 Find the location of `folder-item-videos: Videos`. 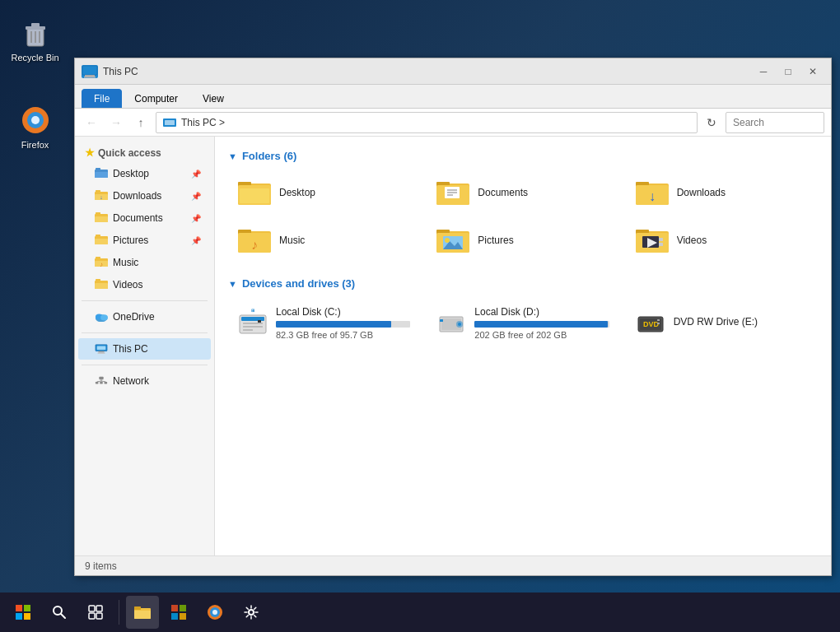

folder-item-videos: Videos is located at coordinates (721, 240).